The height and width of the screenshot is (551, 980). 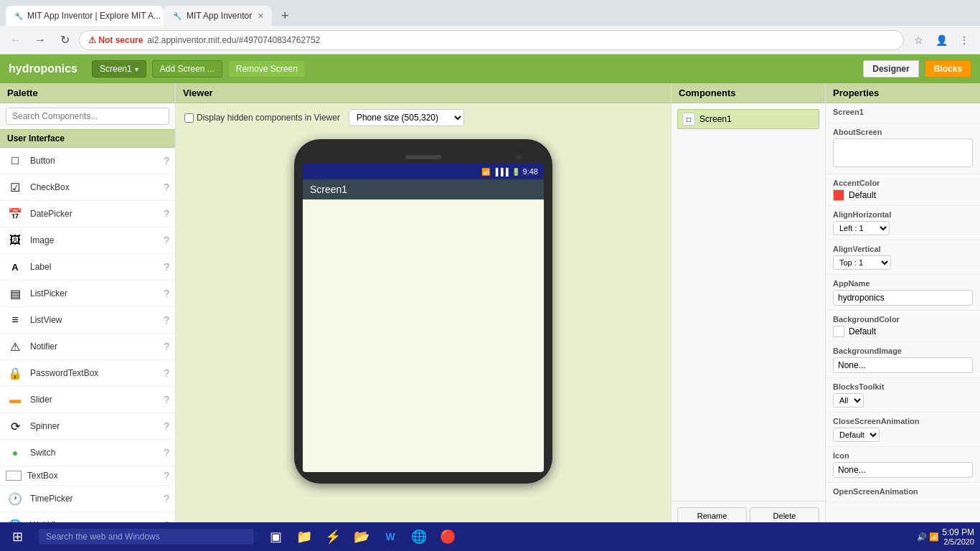 I want to click on list-item: ≡ ListView ?, so click(x=88, y=320).